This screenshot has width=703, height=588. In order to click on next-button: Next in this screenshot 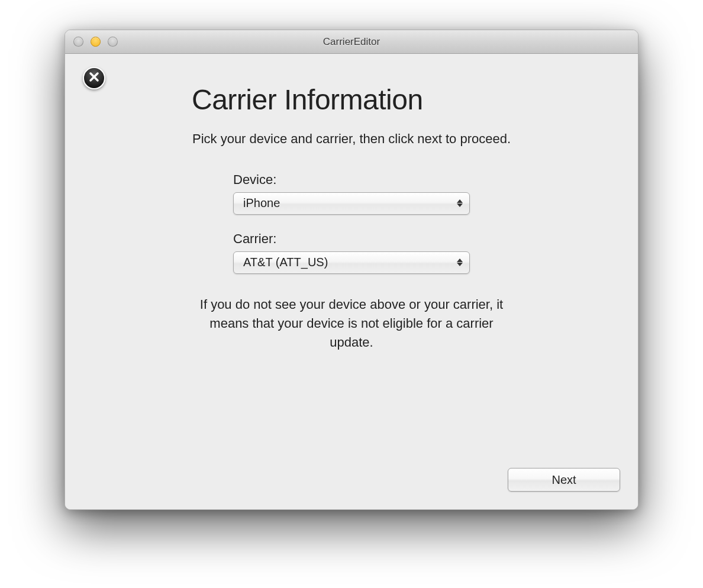, I will do `click(564, 480)`.